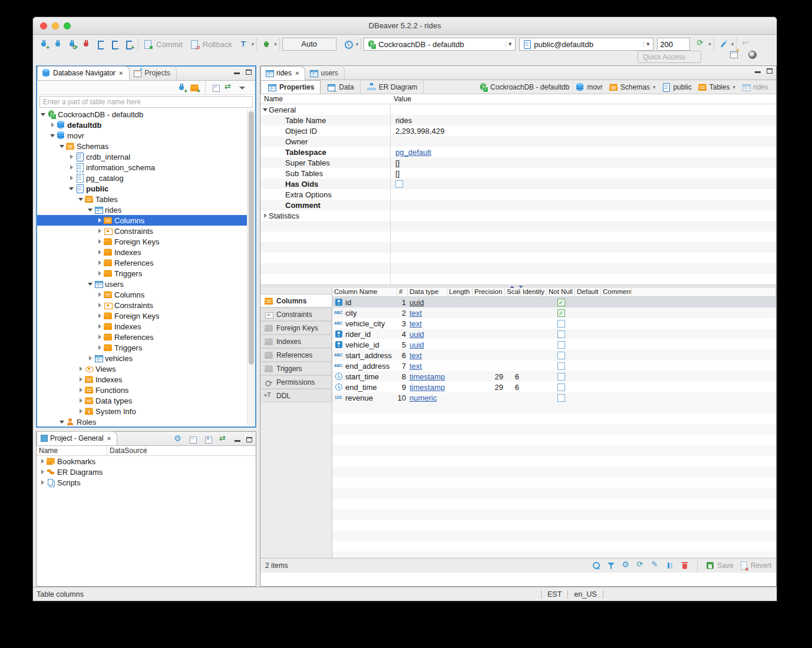 This screenshot has width=812, height=648. What do you see at coordinates (669, 57) in the screenshot?
I see `quick-access-input` at bounding box center [669, 57].